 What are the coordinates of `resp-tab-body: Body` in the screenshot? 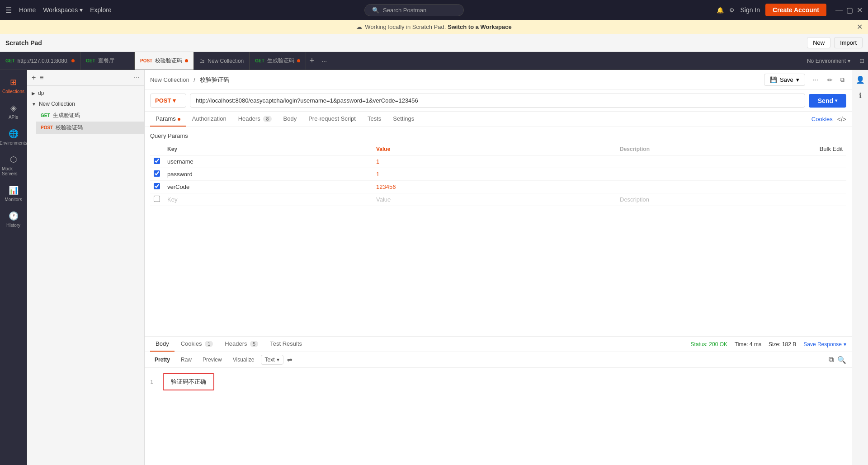 It's located at (162, 344).